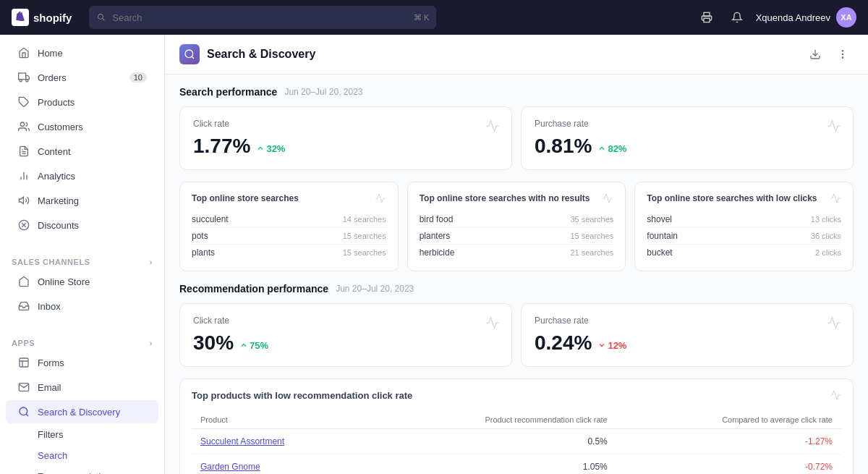 This screenshot has width=868, height=474. What do you see at coordinates (20, 17) in the screenshot?
I see `logo-icon` at bounding box center [20, 17].